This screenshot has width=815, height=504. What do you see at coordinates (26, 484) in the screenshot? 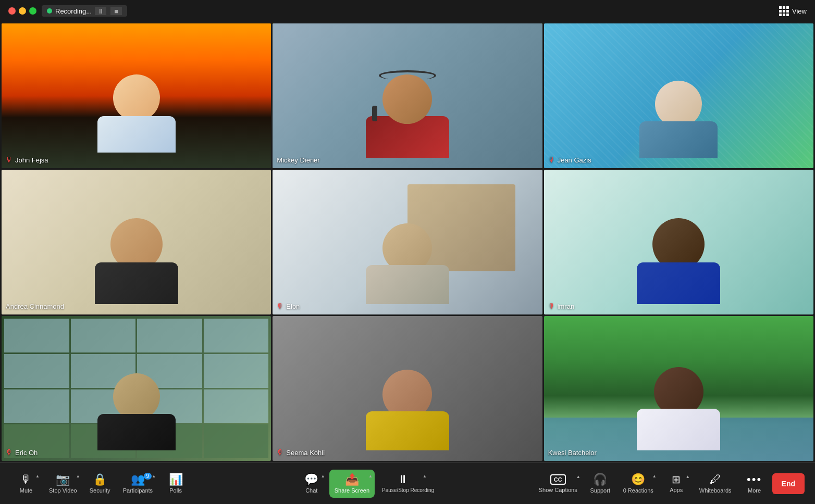
I see `mute-button: ▲ 🎙 Mute` at bounding box center [26, 484].